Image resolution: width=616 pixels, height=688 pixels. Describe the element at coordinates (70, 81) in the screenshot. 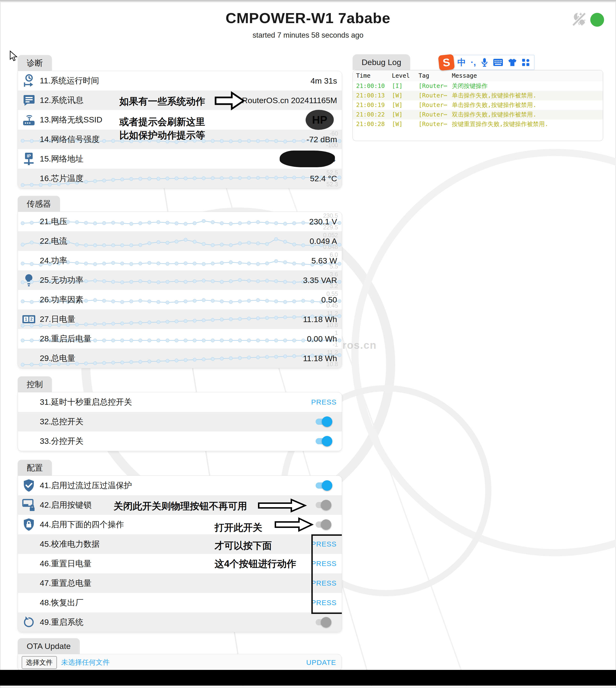

I see `entity-label: 11.系统运行时间` at that location.